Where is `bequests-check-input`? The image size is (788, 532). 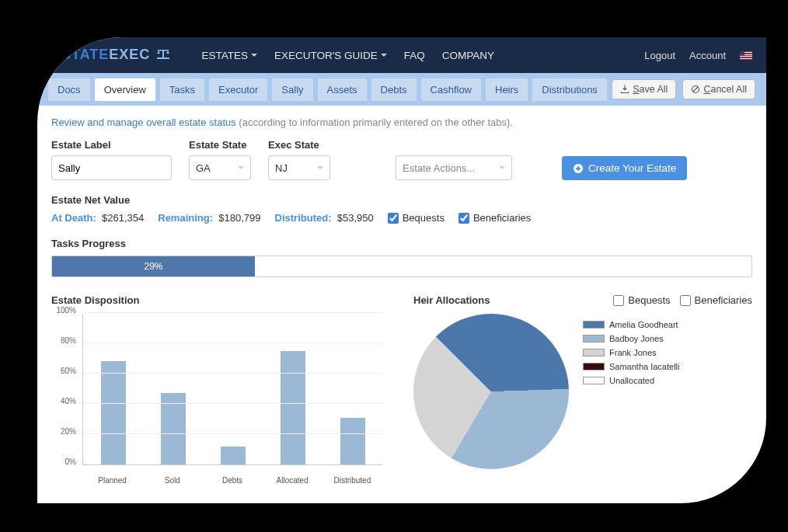 bequests-check-input is located at coordinates (393, 218).